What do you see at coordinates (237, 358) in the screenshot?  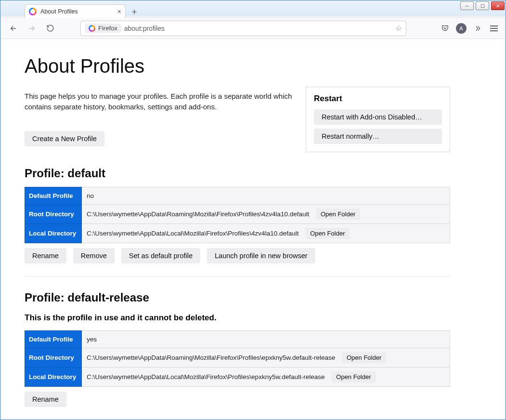 I see `profile-table: Default Profile yes Root Directory C:\Us…` at bounding box center [237, 358].